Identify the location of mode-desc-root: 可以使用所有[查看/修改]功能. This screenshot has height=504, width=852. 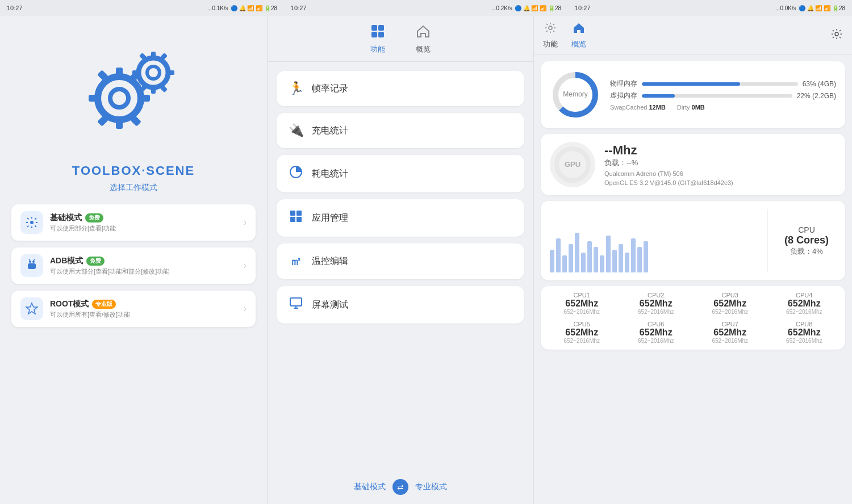
(143, 314).